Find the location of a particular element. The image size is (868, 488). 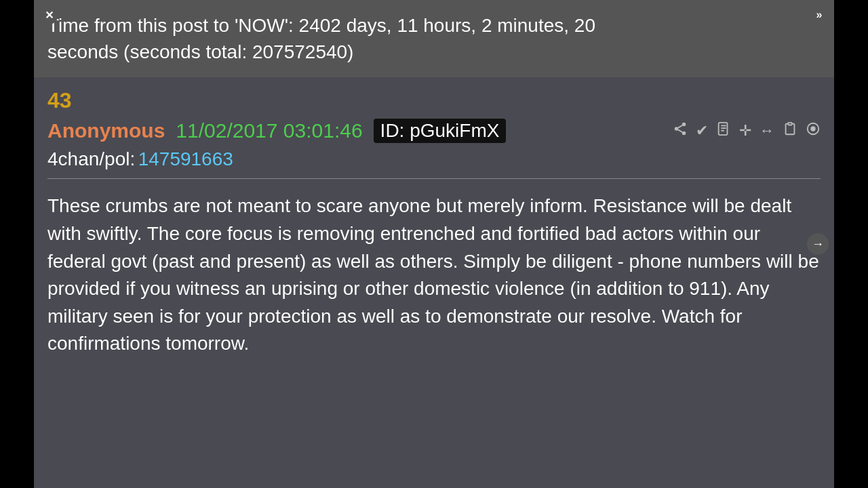

nav-next-button: » is located at coordinates (819, 15).